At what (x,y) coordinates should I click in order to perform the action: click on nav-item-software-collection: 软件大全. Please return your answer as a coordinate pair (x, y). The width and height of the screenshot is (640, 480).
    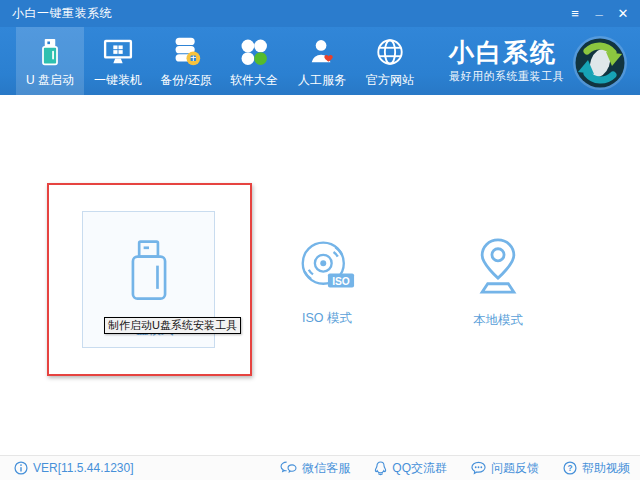
    Looking at the image, I should click on (254, 61).